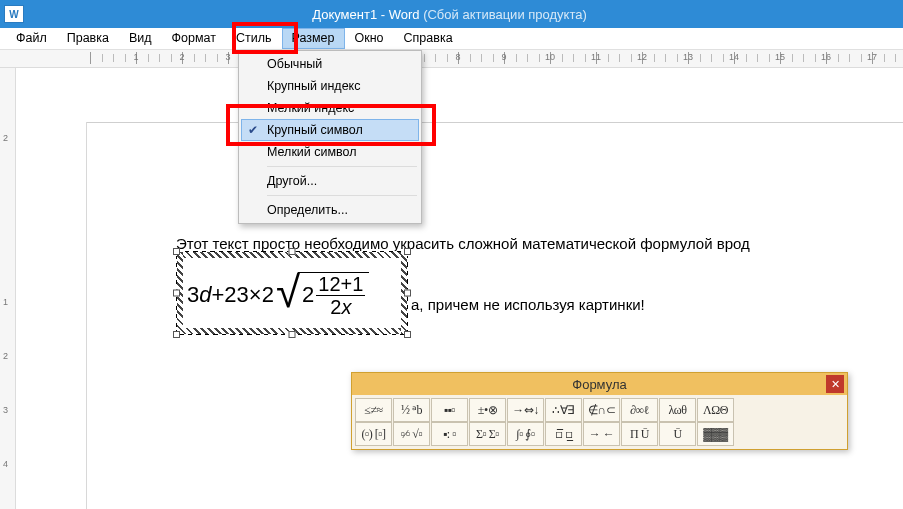  What do you see at coordinates (488, 410) in the screenshot?
I see `tb-operators: ±•⊗` at bounding box center [488, 410].